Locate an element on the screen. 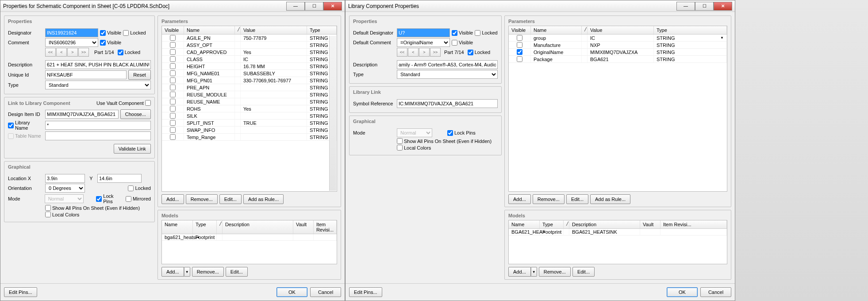 The image size is (868, 301). param-add-button: Add... is located at coordinates (519, 199).